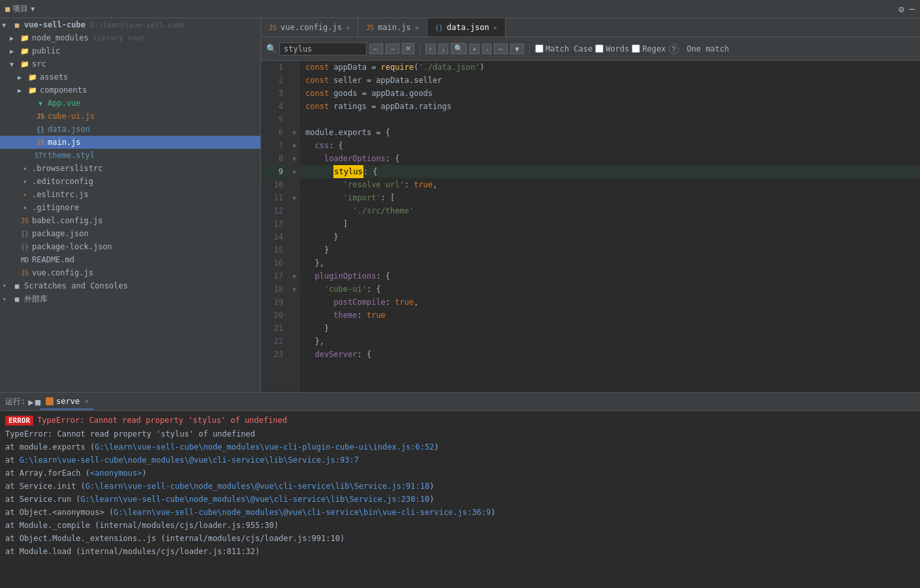  What do you see at coordinates (393, 49) in the screenshot?
I see `search-next-button: →` at bounding box center [393, 49].